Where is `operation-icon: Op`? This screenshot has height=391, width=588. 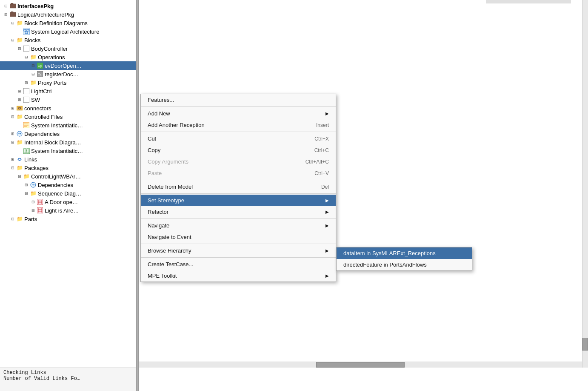
operation-icon: Op is located at coordinates (40, 66).